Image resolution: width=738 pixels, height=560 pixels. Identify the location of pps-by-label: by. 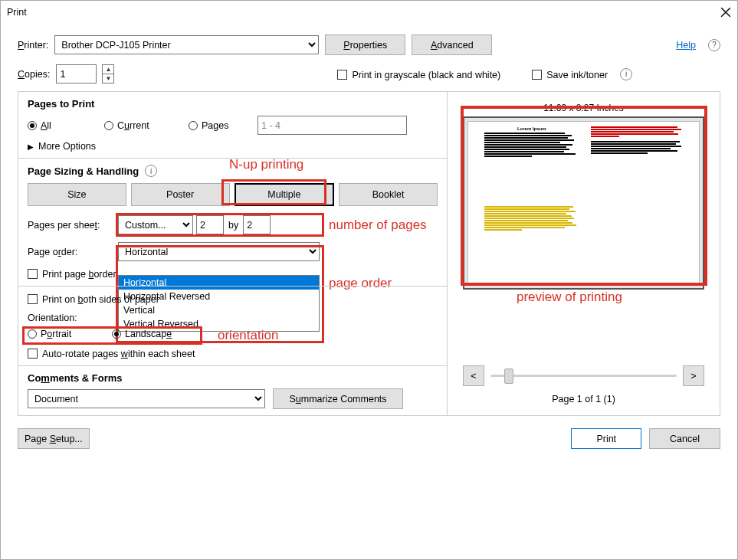
(233, 225).